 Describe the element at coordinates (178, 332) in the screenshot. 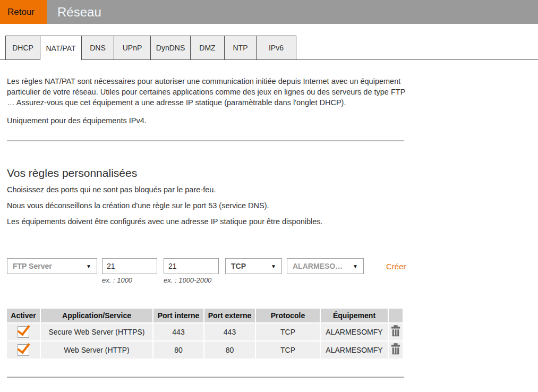

I see `internal-port-cell: 443` at that location.